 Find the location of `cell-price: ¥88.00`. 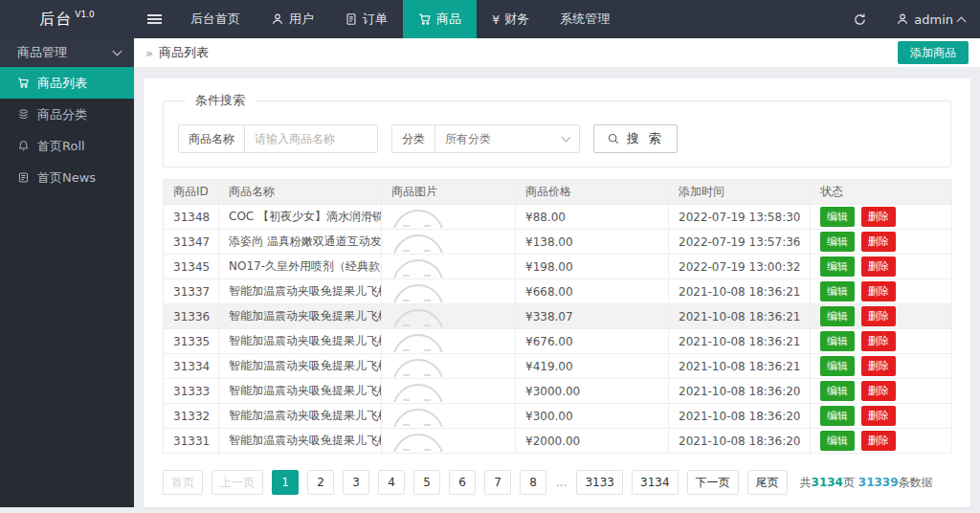

cell-price: ¥88.00 is located at coordinates (592, 217).